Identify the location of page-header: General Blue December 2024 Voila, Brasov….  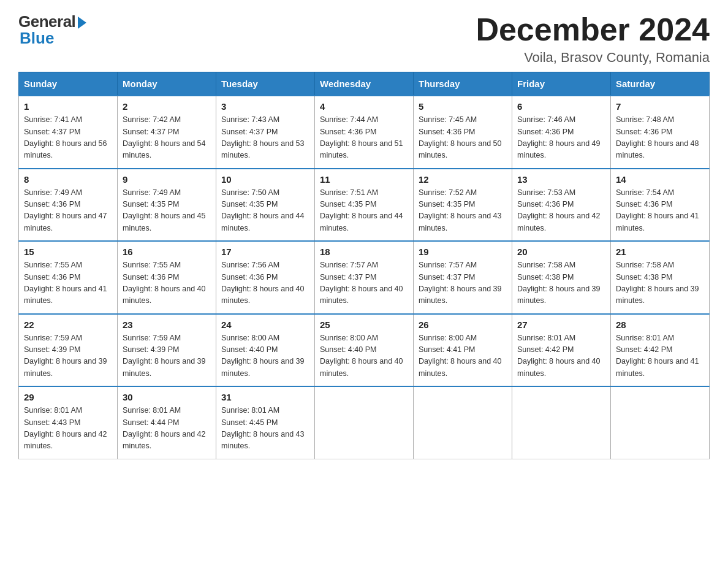
(364, 39).